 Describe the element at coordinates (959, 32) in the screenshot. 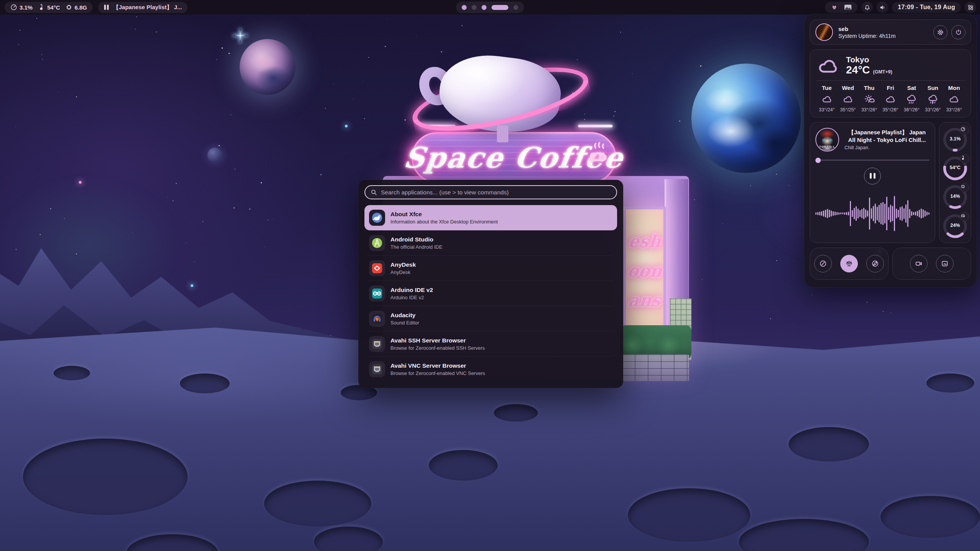

I see `power-button` at that location.